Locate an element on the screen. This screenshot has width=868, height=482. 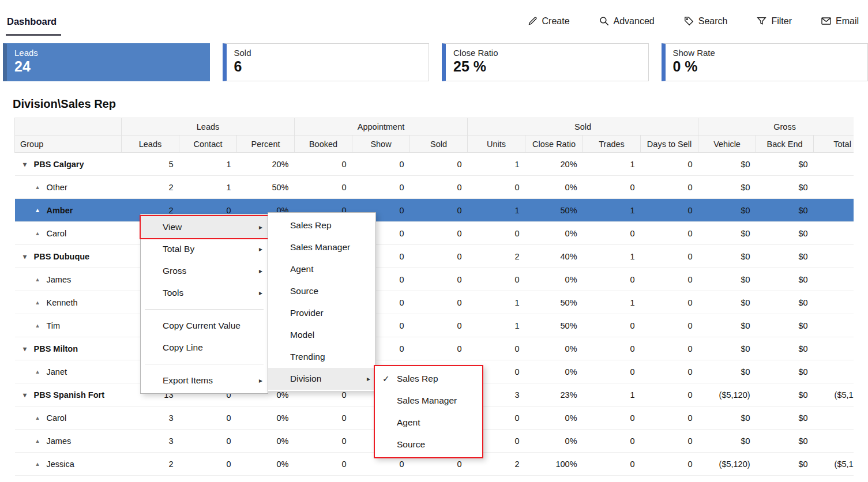
column-header-close-ratio: Close Ratio is located at coordinates (554, 144).